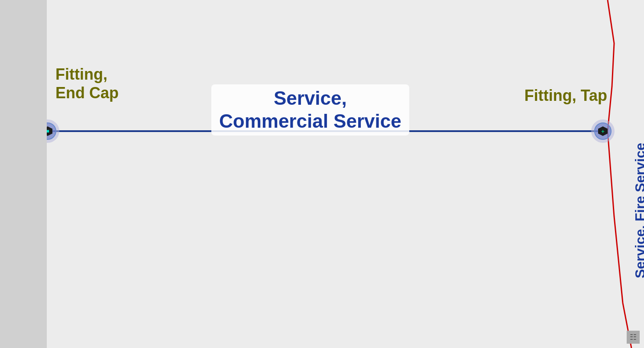 This screenshot has height=348, width=644. I want to click on end-cap-hex: ■, so click(49, 131).